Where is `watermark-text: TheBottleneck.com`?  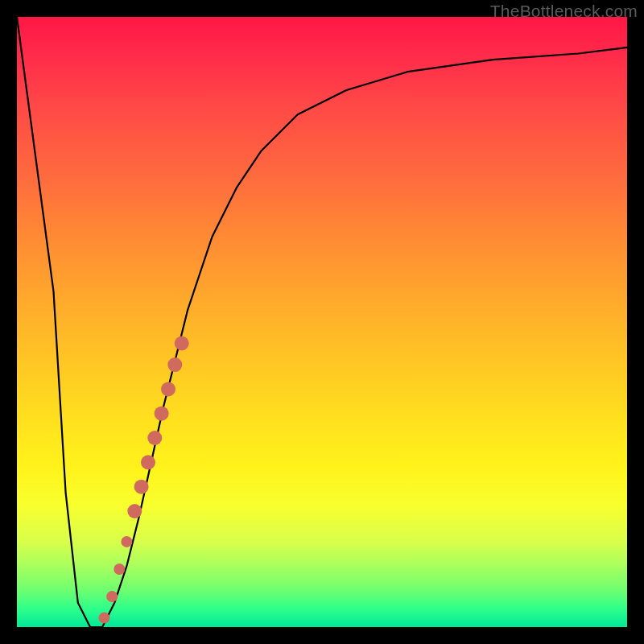
watermark-text: TheBottleneck.com is located at coordinates (564, 11).